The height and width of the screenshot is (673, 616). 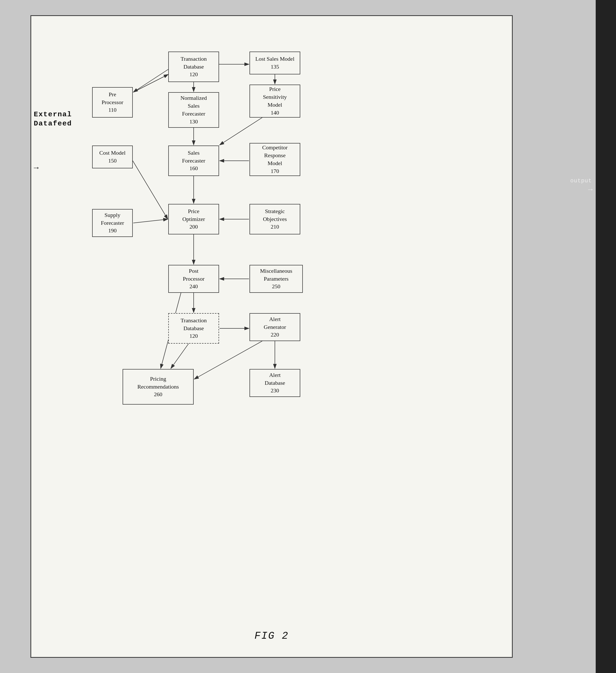 I want to click on right-bar, so click(x=606, y=336).